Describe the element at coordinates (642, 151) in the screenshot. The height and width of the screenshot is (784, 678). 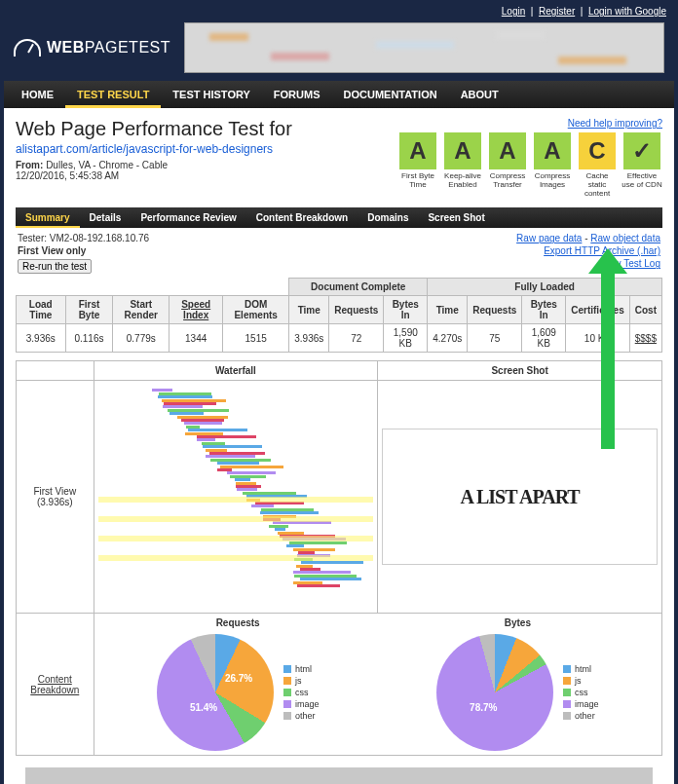
I see `grade-box: ✓` at that location.